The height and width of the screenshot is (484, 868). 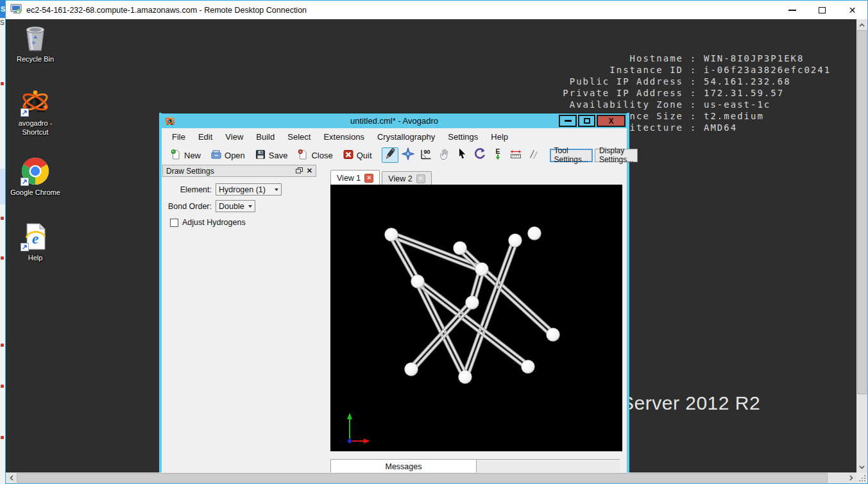 I want to click on avogadro-maximize-button, so click(x=586, y=121).